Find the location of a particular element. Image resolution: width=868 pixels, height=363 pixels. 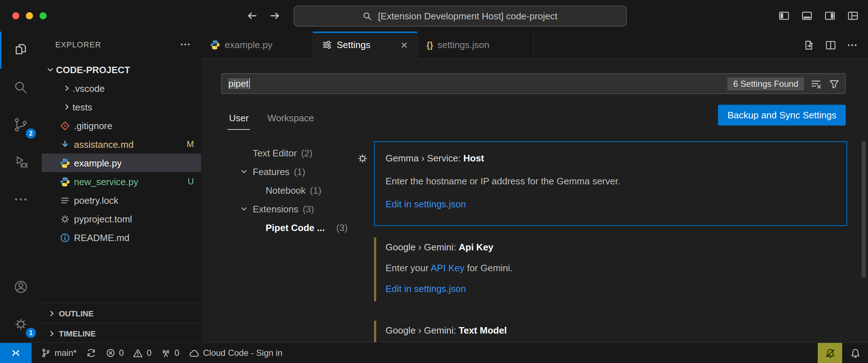

tree-item-new-service-py: new_service.py U is located at coordinates (121, 182).